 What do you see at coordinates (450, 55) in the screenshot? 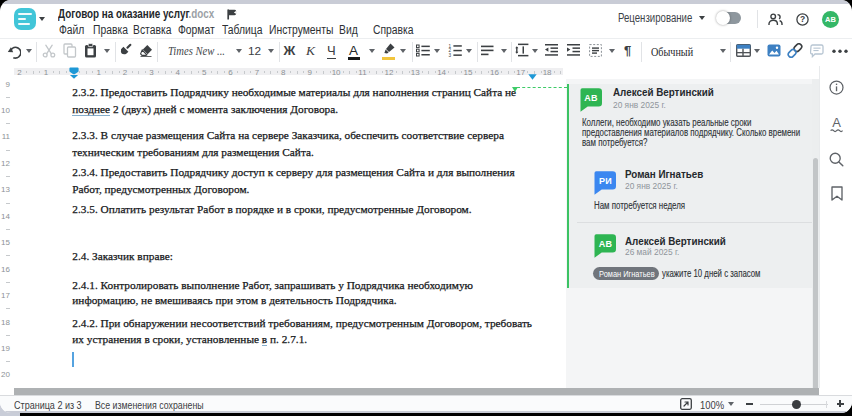
I see `svg-text: 3` at bounding box center [450, 55].